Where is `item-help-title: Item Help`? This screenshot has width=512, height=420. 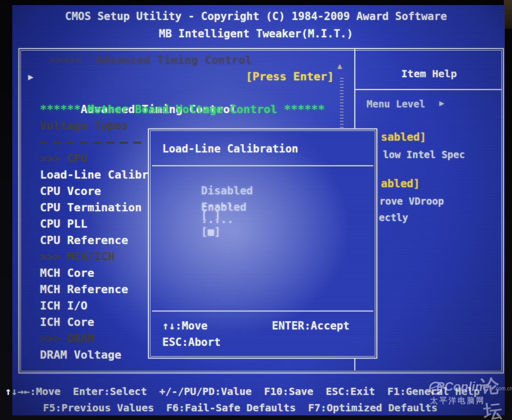 item-help-title: Item Help is located at coordinates (429, 74).